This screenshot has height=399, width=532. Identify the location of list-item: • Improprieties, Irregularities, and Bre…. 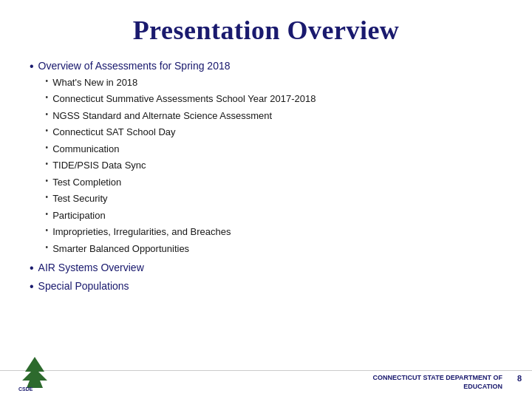
(181, 232).